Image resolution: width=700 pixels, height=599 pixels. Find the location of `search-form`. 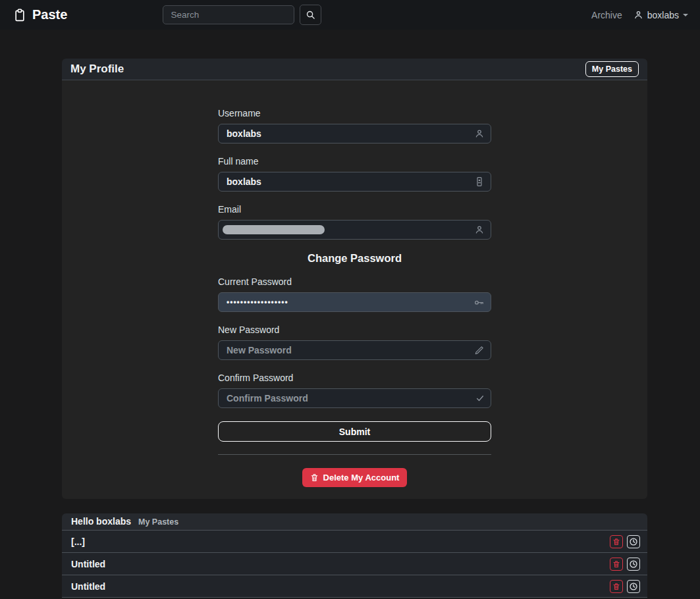

search-form is located at coordinates (242, 14).